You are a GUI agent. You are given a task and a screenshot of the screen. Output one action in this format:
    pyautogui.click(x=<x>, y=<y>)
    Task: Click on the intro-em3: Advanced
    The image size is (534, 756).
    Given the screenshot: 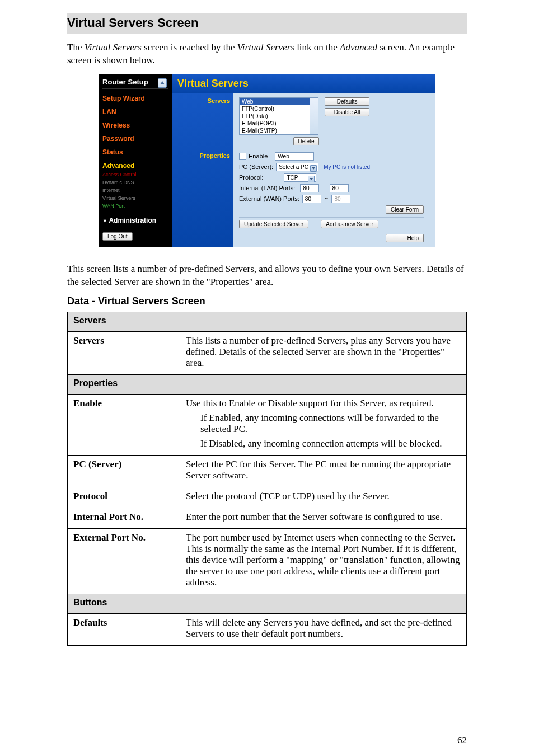 What is the action you would take?
    pyautogui.click(x=358, y=47)
    